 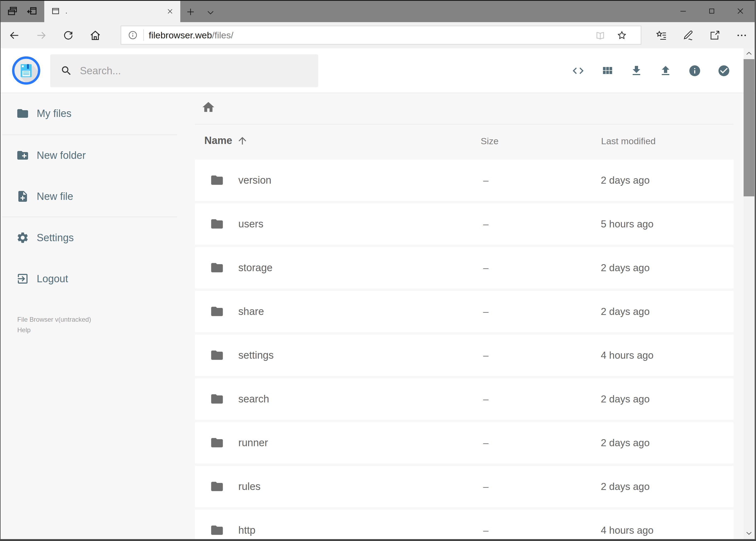 I want to click on more-menu-button, so click(x=742, y=35).